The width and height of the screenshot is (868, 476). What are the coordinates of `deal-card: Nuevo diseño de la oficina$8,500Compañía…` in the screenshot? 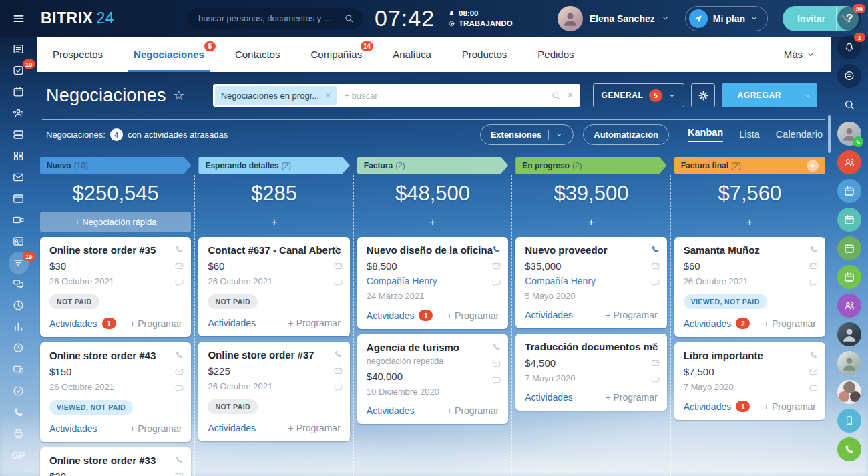 It's located at (433, 283).